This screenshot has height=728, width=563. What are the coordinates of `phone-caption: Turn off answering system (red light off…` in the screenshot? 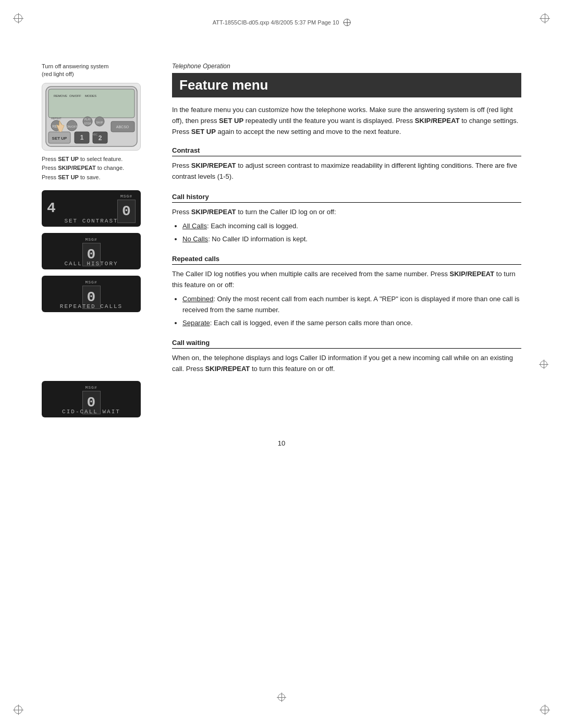 It's located at (99, 71).